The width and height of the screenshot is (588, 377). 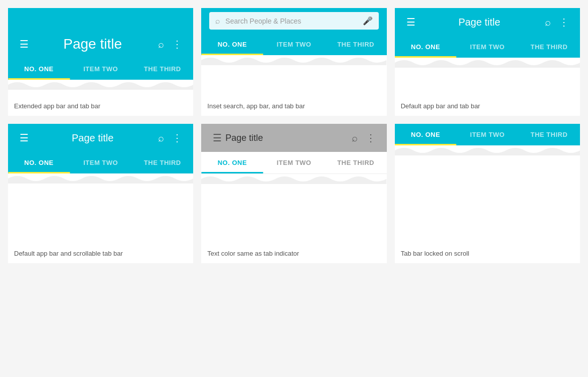 What do you see at coordinates (39, 69) in the screenshot?
I see `tab-no-one: NO. ONE` at bounding box center [39, 69].